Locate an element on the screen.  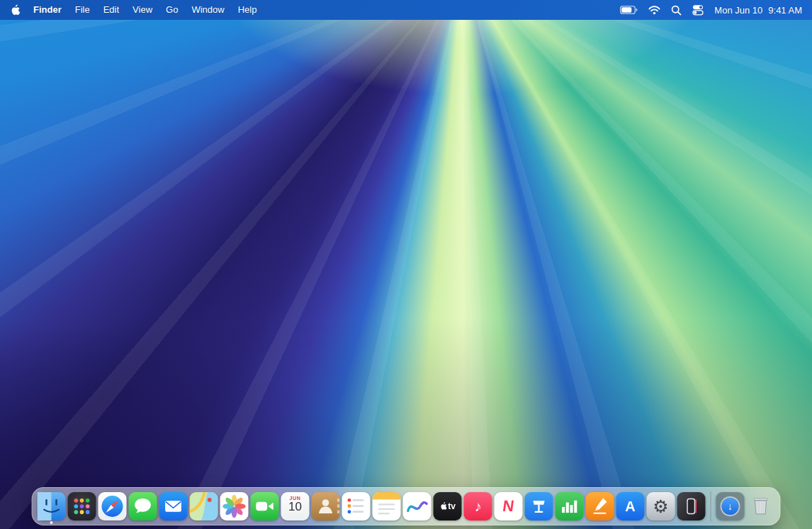
notes-icon is located at coordinates (387, 506).